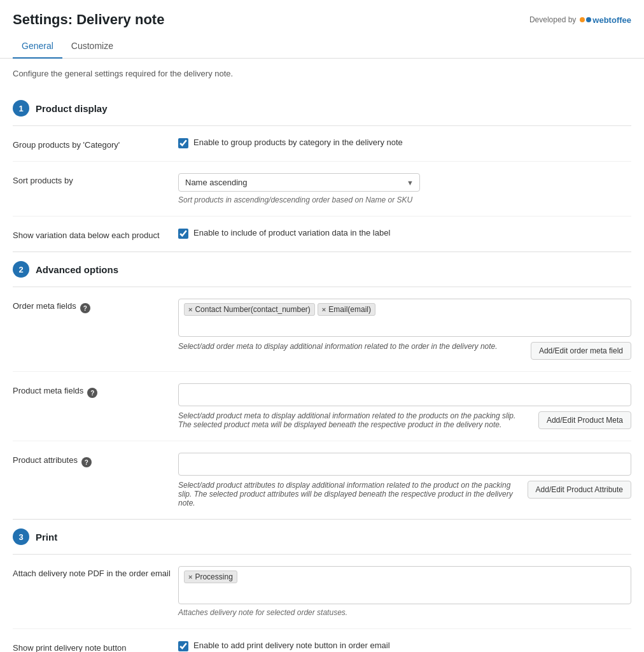 This screenshot has height=652, width=644. I want to click on section-title-advanced: Advanced options, so click(77, 270).